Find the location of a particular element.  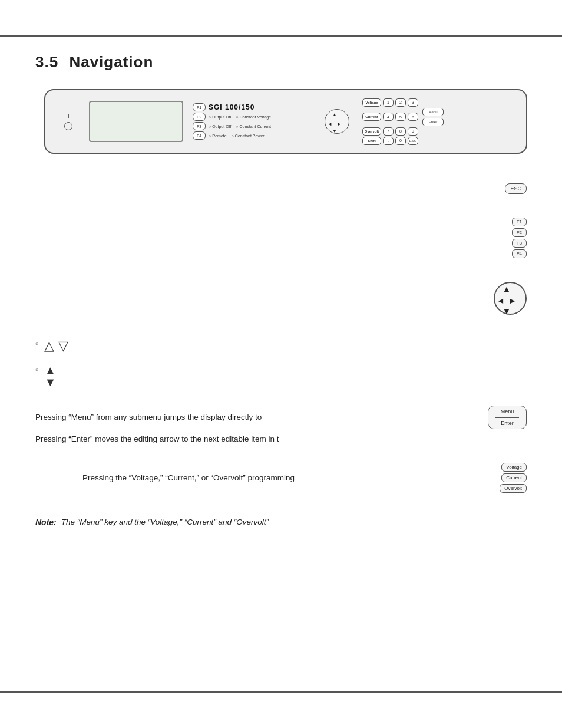

note-label: Note: is located at coordinates (46, 522).